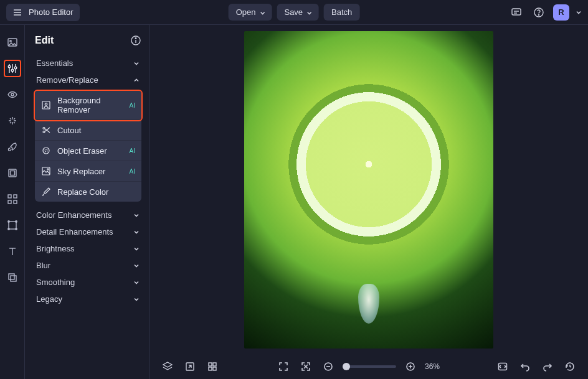 Image resolution: width=588 pixels, height=379 pixels. Describe the element at coordinates (46, 151) in the screenshot. I see `eraser-icon` at that location.